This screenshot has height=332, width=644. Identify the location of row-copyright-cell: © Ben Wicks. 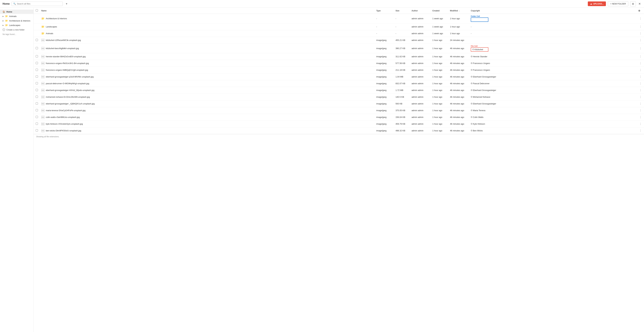
(553, 131).